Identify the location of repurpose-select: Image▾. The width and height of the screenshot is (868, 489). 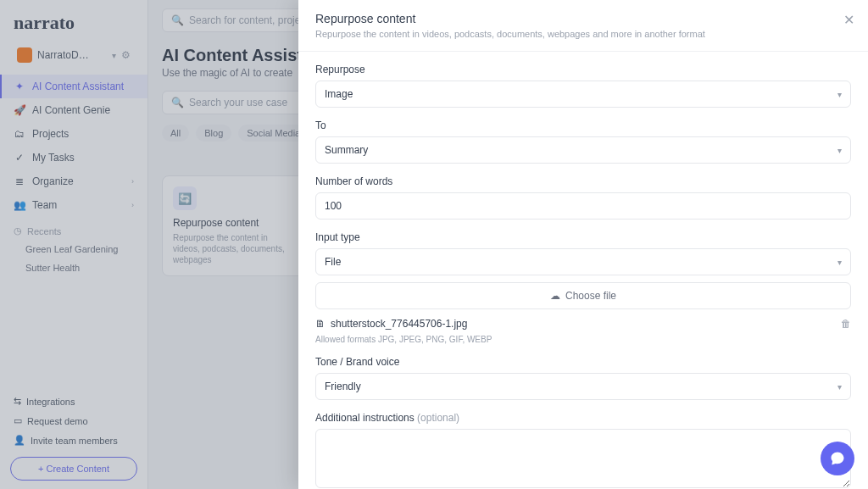
(583, 94).